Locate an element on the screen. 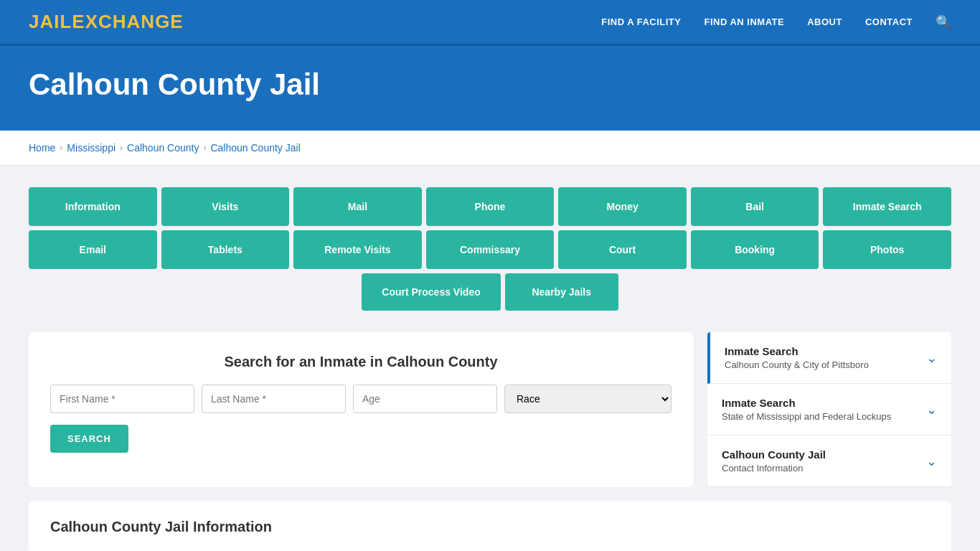 This screenshot has width=980, height=551. btn-visits: Visits is located at coordinates (225, 207).